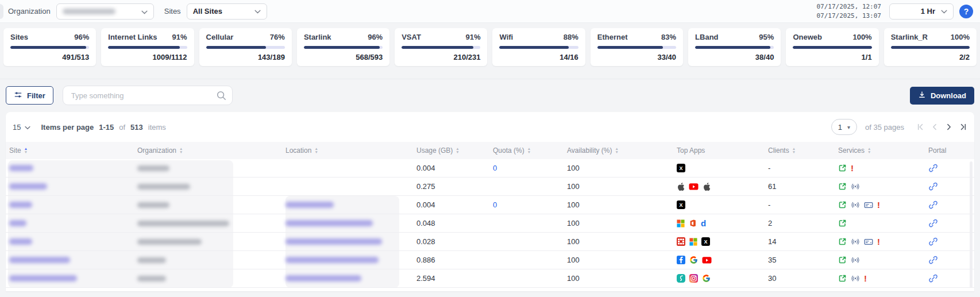  Describe the element at coordinates (844, 127) in the screenshot. I see `page-select: 1 ▾` at that location.